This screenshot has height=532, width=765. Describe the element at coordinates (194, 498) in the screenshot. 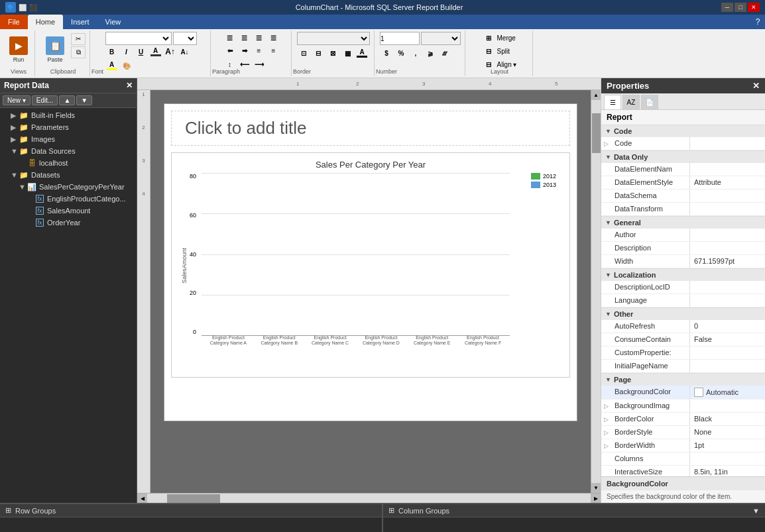

I see `h-scroll-thumb` at that location.